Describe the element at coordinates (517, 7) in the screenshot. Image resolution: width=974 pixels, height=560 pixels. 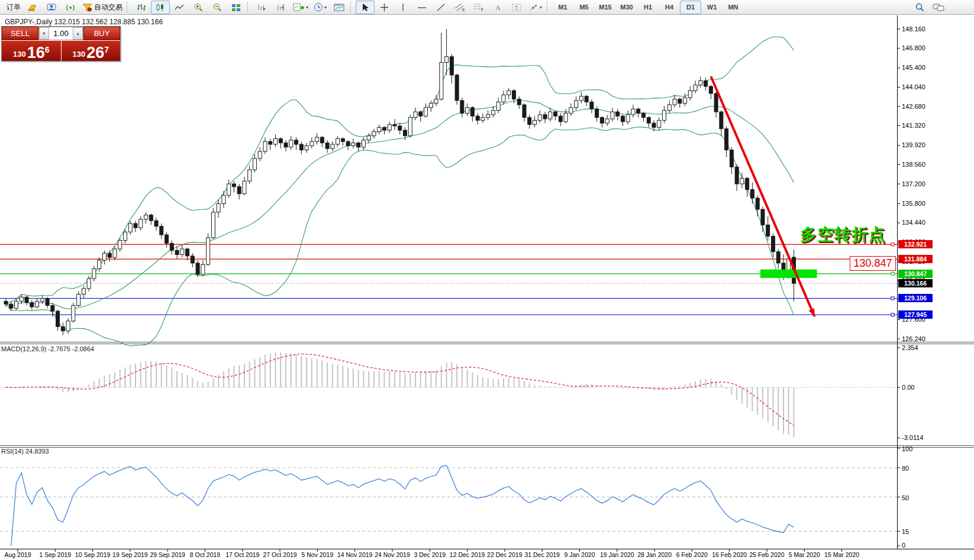
I see `text-label-tool-button: T` at that location.